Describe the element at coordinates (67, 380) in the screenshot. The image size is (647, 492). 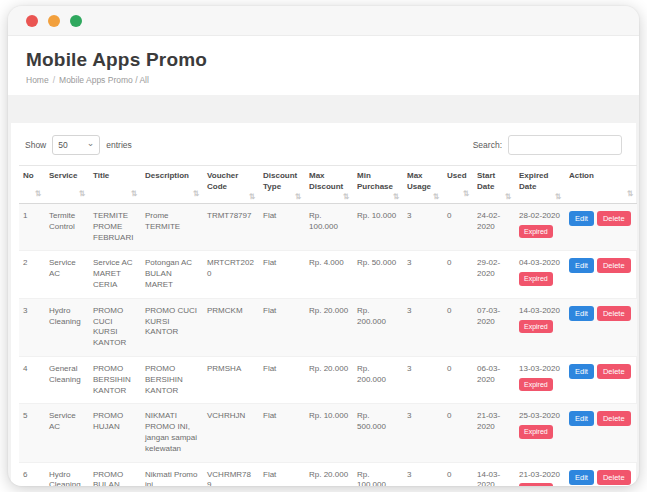
I see `cell-service: General Cleaning` at that location.